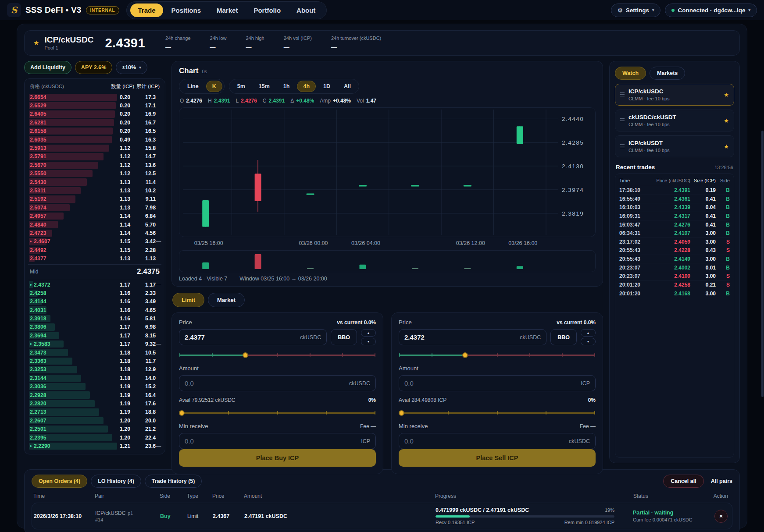 The height and width of the screenshot is (532, 764). What do you see at coordinates (368, 333) in the screenshot?
I see `buy-price-increment-button: ▲` at bounding box center [368, 333].